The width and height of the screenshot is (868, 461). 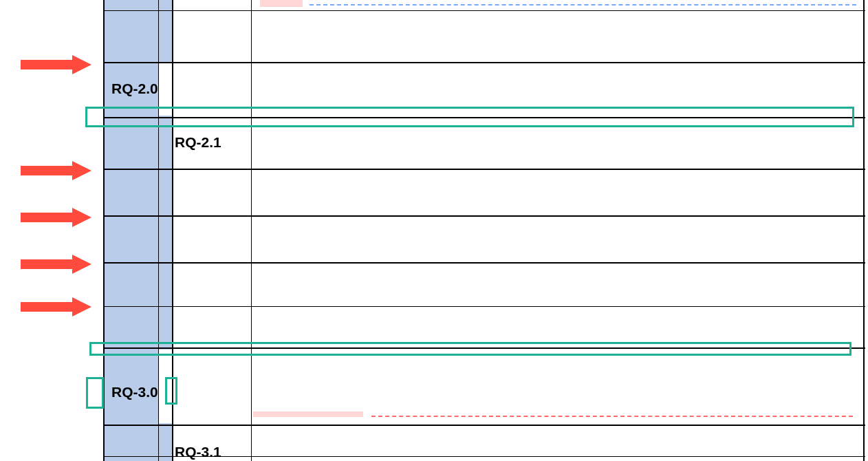 I want to click on vline-outer-right, so click(x=864, y=231).